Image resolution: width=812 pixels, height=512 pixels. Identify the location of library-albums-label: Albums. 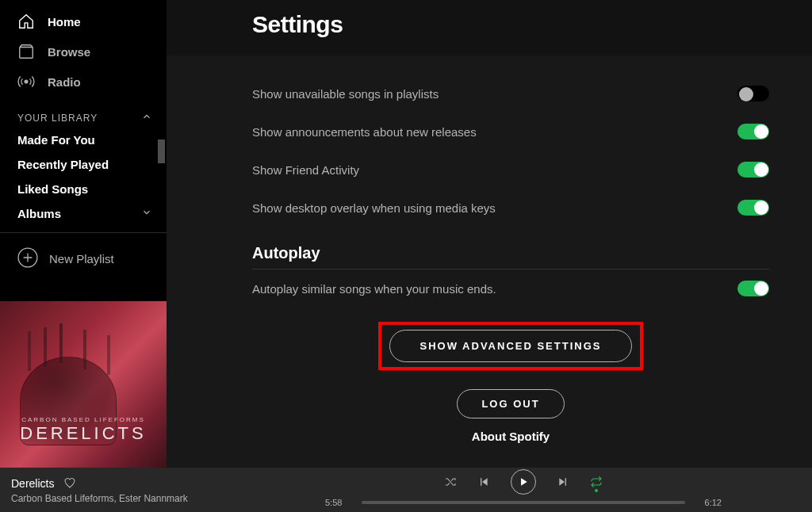
(40, 214).